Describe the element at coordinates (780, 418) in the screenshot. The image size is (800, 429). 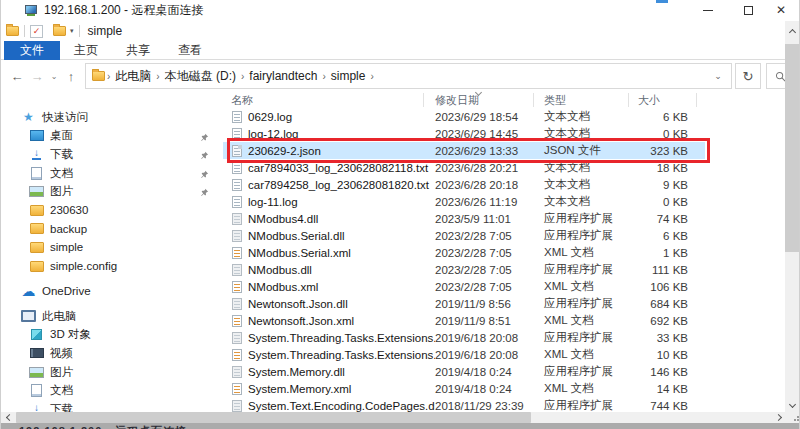
I see `scroll-right-button` at that location.